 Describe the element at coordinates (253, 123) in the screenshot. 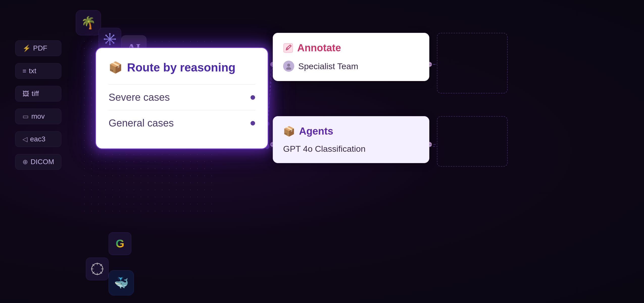

I see `general-case-dot` at that location.